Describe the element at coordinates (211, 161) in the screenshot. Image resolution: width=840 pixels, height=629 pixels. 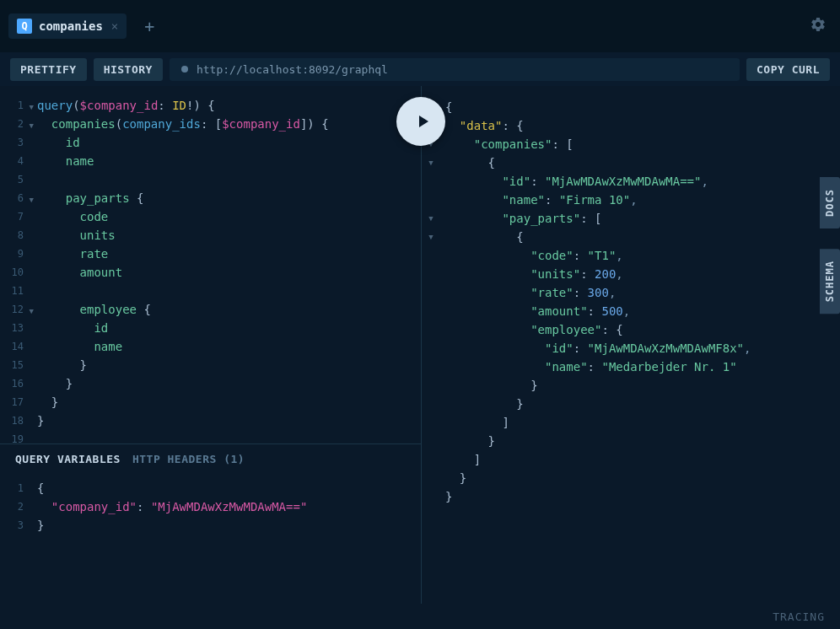
I see `code-line: 4 name` at that location.